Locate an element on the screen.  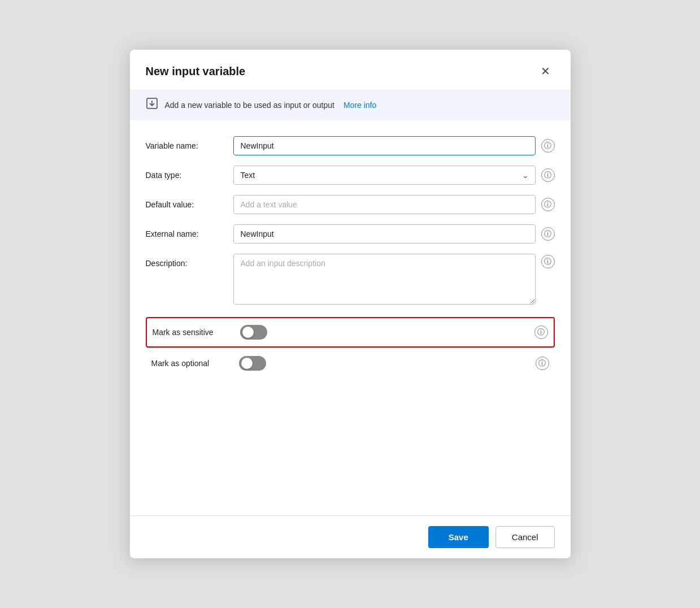
mark-optional-label: Mark as optional is located at coordinates (195, 363).